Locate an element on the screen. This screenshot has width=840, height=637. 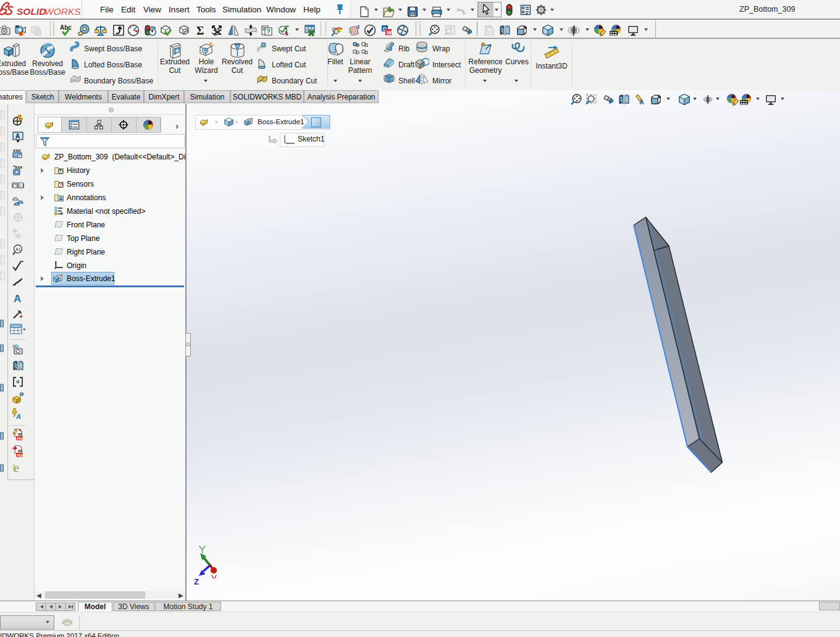
svg-text: Z is located at coordinates (196, 581).